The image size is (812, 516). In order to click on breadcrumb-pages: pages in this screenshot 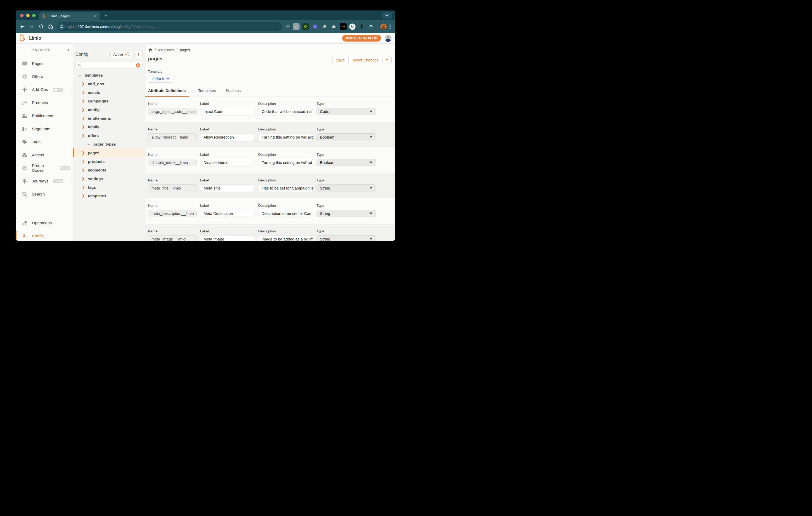, I will do `click(185, 50)`.